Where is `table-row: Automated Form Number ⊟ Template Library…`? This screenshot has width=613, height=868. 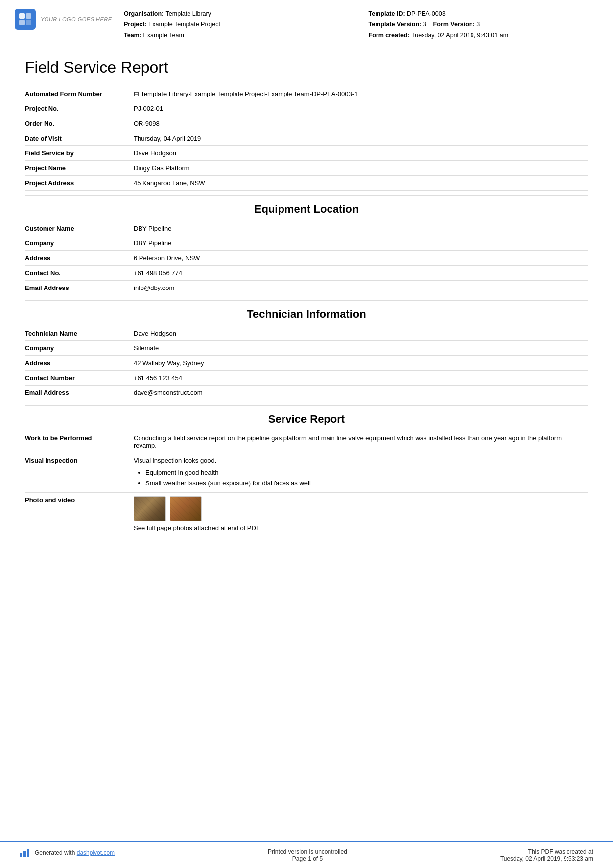
table-row: Automated Form Number ⊟ Template Library… is located at coordinates (307, 94).